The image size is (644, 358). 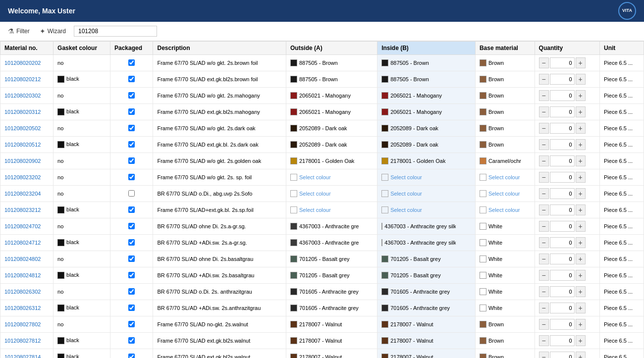 What do you see at coordinates (115, 31) in the screenshot?
I see `search-input` at bounding box center [115, 31].